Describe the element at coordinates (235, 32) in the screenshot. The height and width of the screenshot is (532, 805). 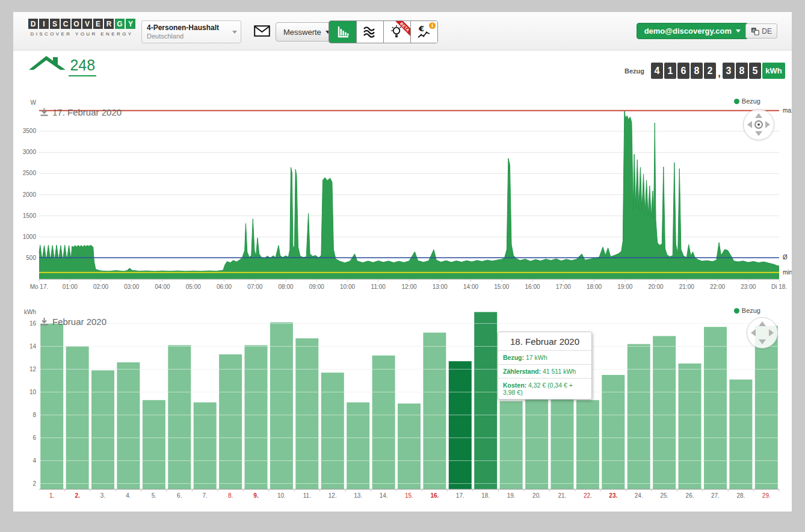
I see `chevron-down-icon` at that location.